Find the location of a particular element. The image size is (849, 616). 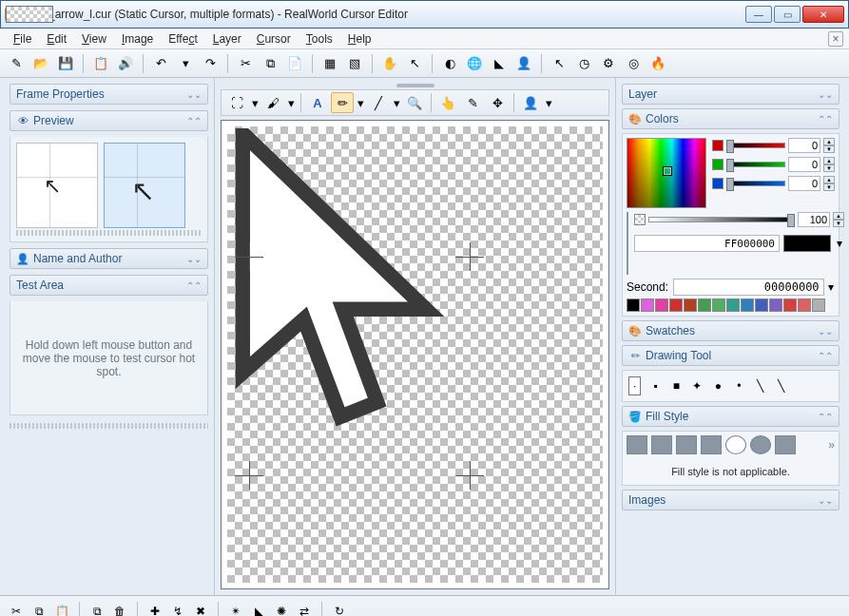

hue-saturation-picker is located at coordinates (666, 173).